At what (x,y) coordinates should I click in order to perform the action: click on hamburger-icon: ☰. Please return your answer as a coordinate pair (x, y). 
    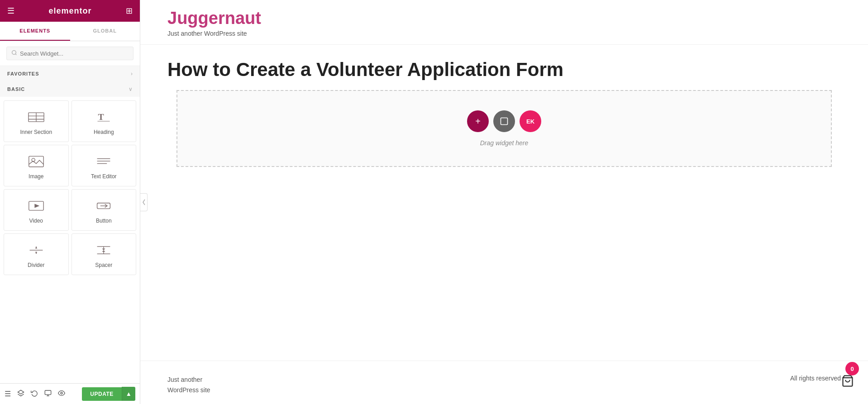
    Looking at the image, I should click on (11, 11).